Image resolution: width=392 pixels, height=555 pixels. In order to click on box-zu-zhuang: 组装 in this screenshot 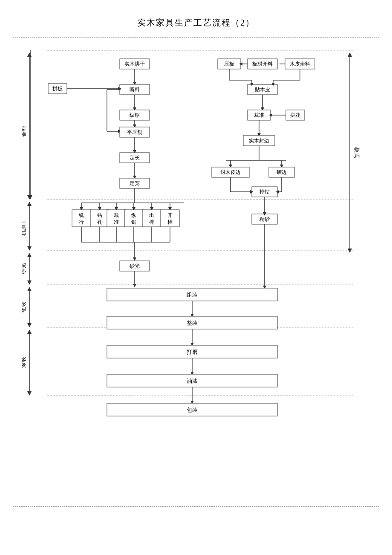, I will do `click(192, 295)`.